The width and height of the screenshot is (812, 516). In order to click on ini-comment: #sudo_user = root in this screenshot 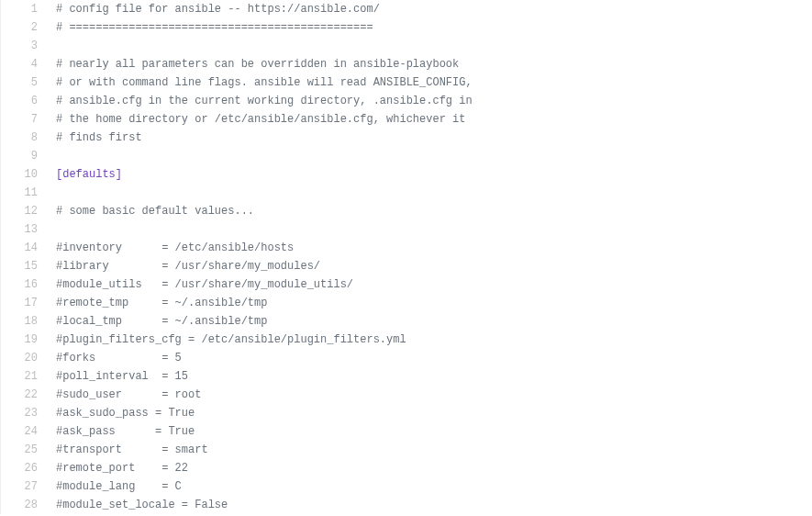, I will do `click(128, 395)`.